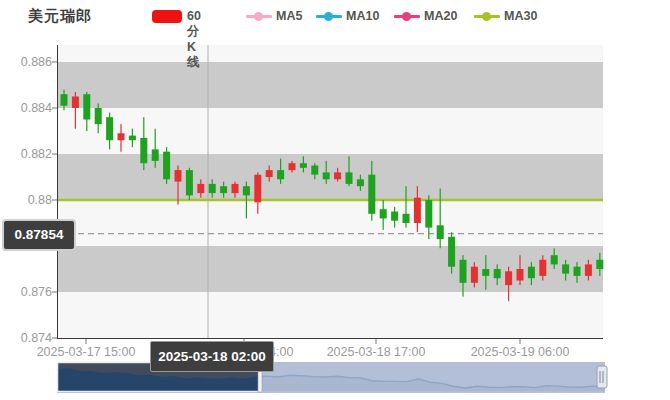  Describe the element at coordinates (212, 356) in the screenshot. I see `crosshair-time-tooltip: 2025-03-18 02:00` at that location.